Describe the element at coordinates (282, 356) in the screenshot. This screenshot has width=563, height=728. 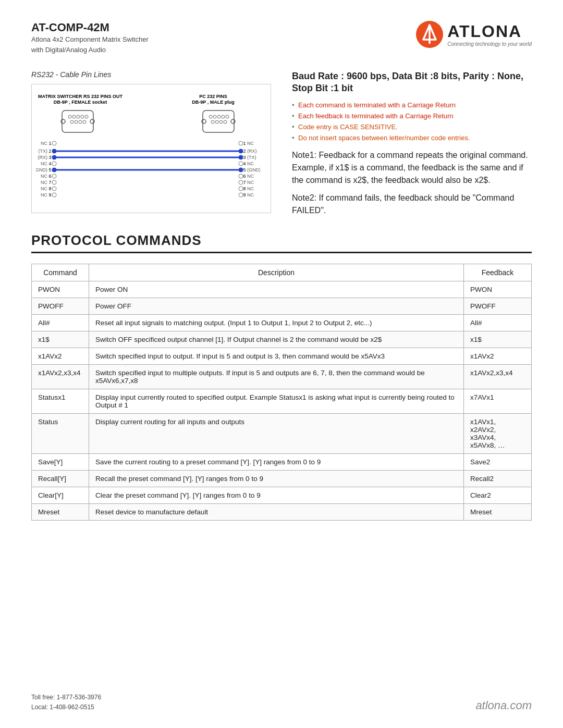
I see `table-row: x1AVx2Switch specified input to output. …` at that location.